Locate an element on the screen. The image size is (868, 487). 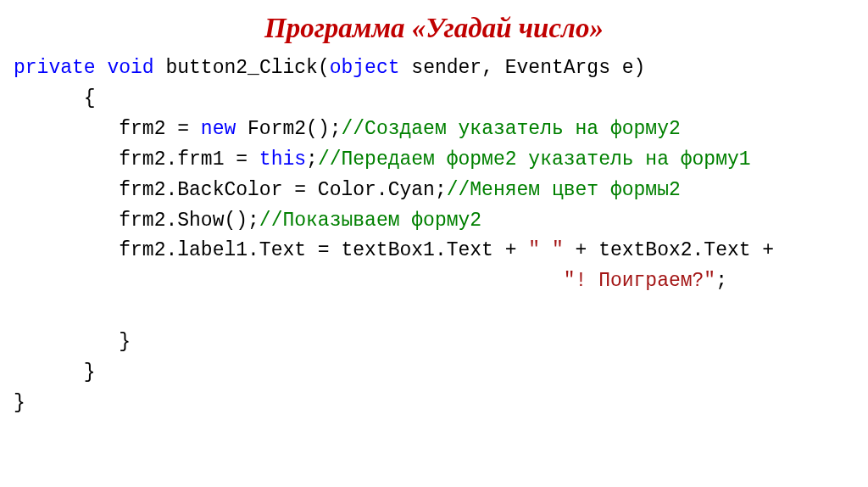
brace-open: { is located at coordinates (54, 98).